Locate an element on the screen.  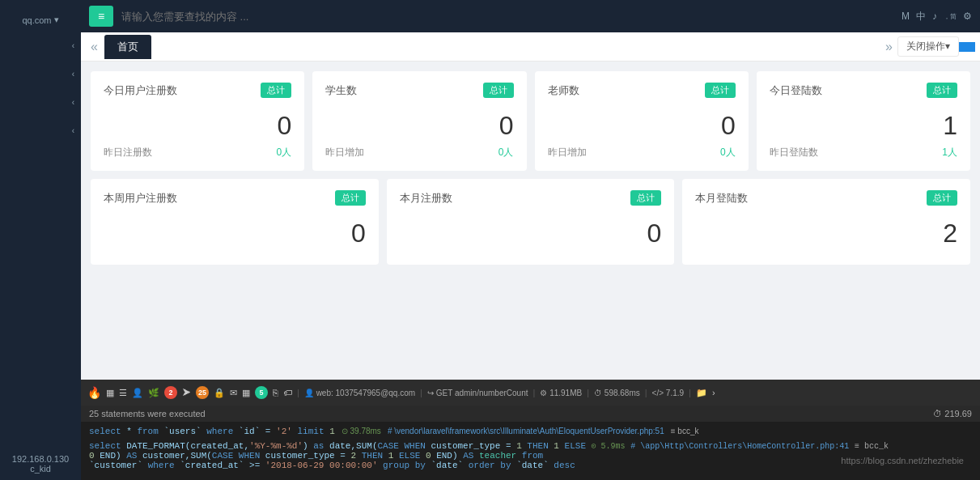
debug-badge-25: 25 is located at coordinates (202, 393).